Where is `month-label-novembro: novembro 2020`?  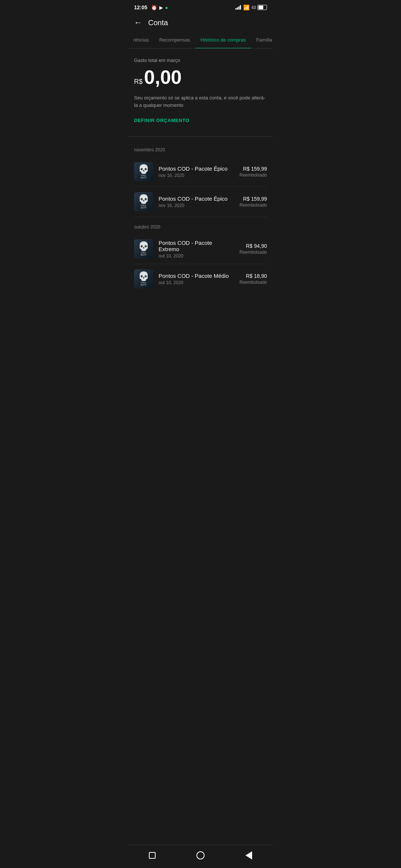
month-label-novembro: novembro 2020 is located at coordinates (200, 148).